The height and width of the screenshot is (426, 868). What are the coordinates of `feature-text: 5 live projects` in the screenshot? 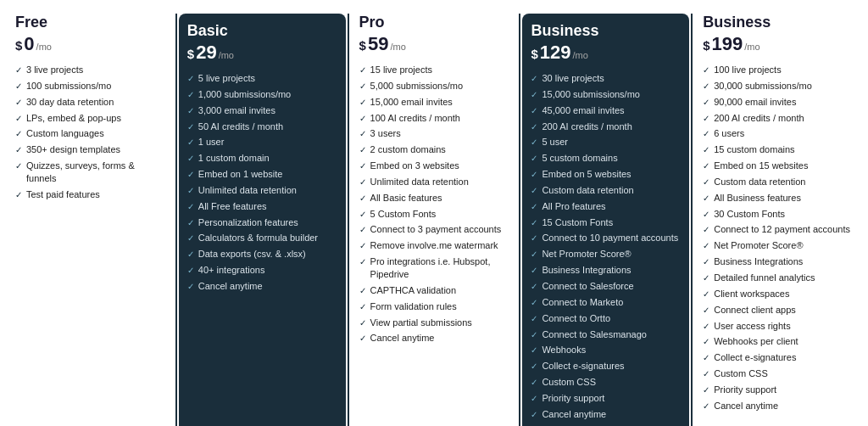 It's located at (227, 78).